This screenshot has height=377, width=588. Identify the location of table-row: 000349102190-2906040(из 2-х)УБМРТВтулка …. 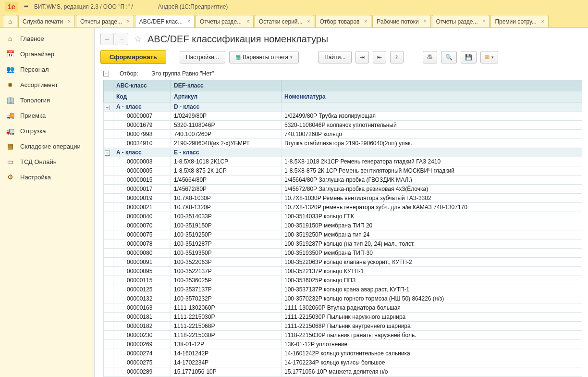
(343, 143).